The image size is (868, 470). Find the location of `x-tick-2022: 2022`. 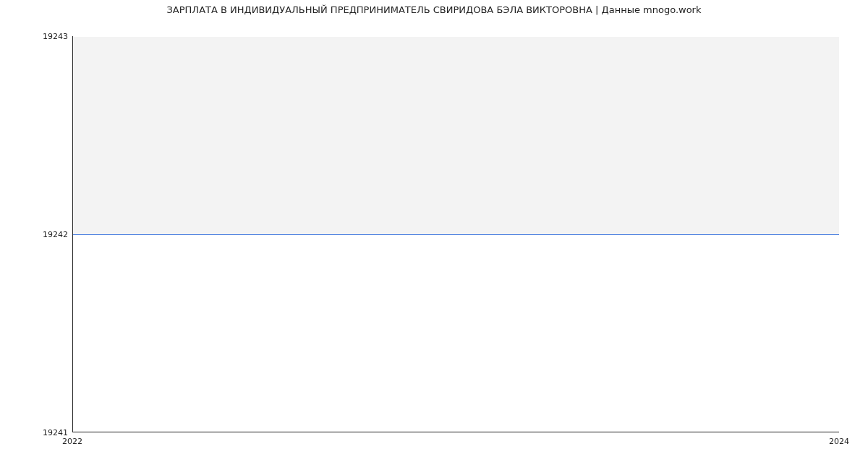

x-tick-2022: 2022 is located at coordinates (72, 441).